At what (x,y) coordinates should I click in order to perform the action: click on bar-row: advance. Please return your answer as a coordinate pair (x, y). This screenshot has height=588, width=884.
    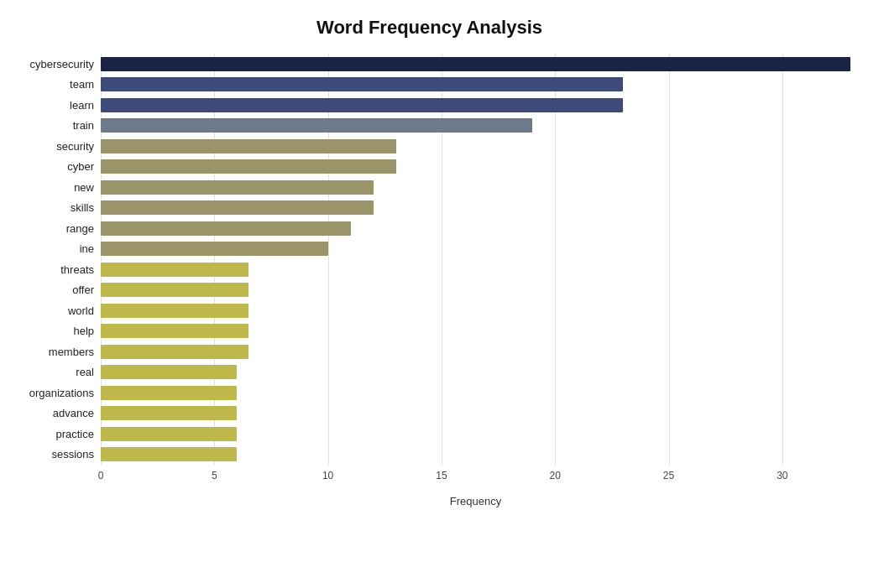
    Looking at the image, I should click on (430, 414).